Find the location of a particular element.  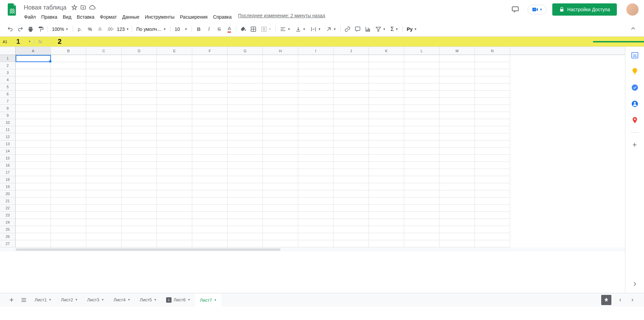

decrease-decimal-button: .0↓ is located at coordinates (100, 29).